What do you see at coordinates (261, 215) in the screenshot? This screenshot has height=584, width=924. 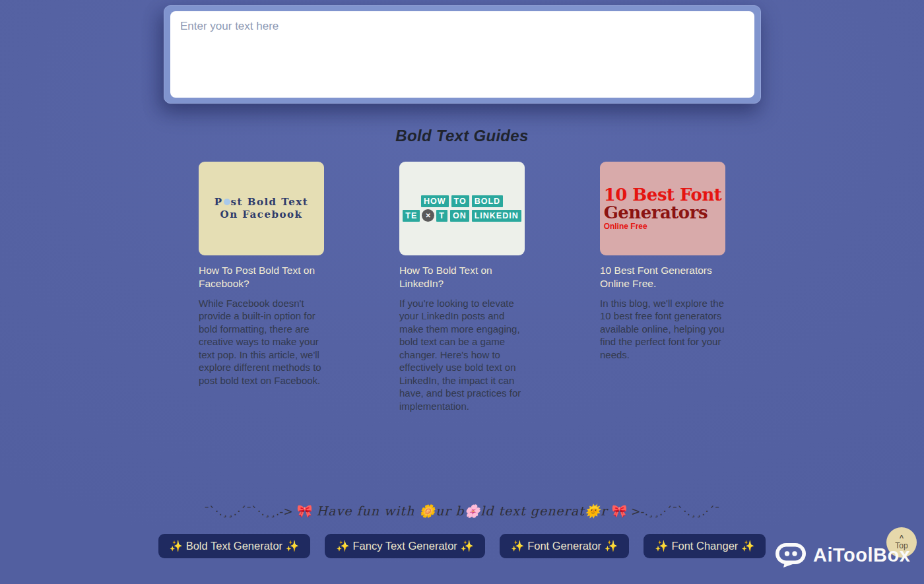 I see `thumbnail-text-line: On Facebook` at bounding box center [261, 215].